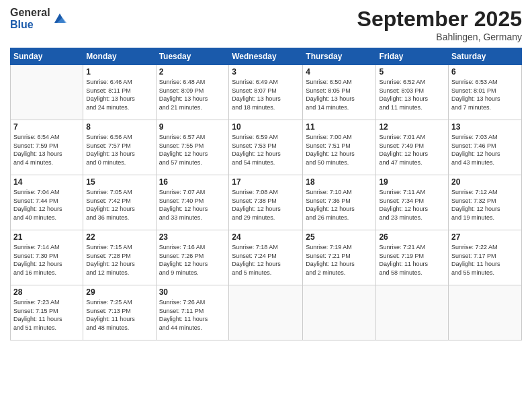  Describe the element at coordinates (266, 148) in the screenshot. I see `table-row: 10Sunrise: 6:59 AM Sunset: 7:53 PM Dayli…` at that location.